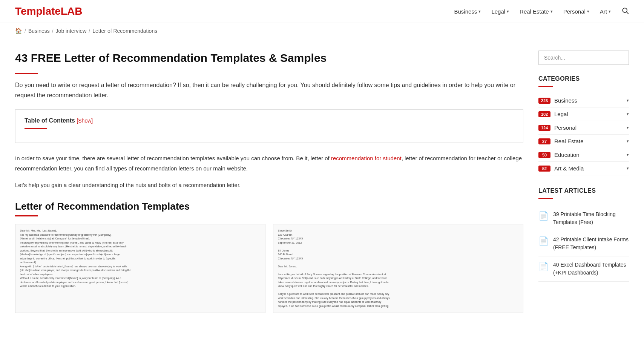 This screenshot has width=644, height=362. I want to click on body-paragraph-1: In order to save your time, there are se…, so click(269, 164).